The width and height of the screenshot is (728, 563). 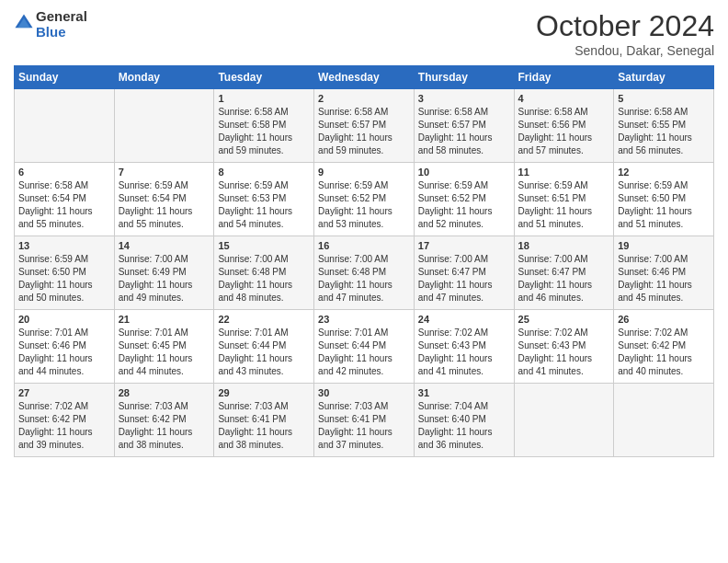 I want to click on day-number: 4, so click(x=564, y=98).